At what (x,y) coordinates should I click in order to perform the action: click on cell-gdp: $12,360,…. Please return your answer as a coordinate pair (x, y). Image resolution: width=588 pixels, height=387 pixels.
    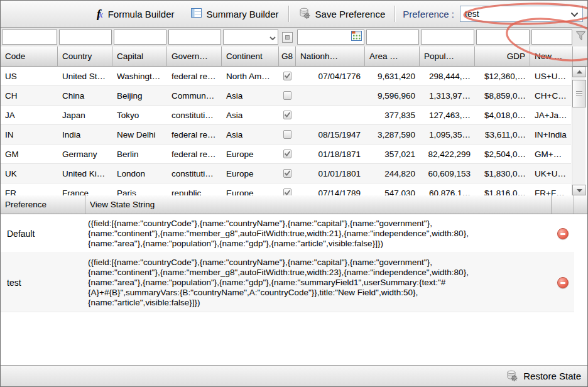
    Looking at the image, I should click on (503, 76).